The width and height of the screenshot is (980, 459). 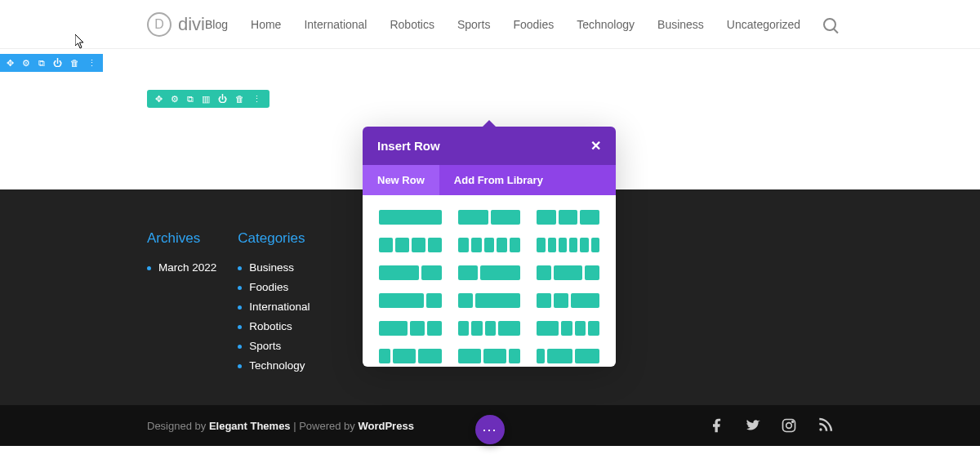 I want to click on facebook-icon, so click(x=717, y=426).